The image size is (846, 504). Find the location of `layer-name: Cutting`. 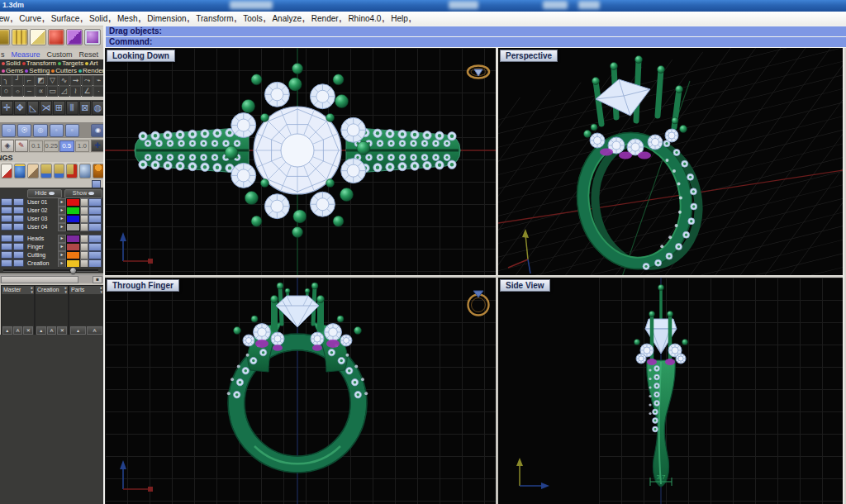

layer-name: Cutting is located at coordinates (42, 254).